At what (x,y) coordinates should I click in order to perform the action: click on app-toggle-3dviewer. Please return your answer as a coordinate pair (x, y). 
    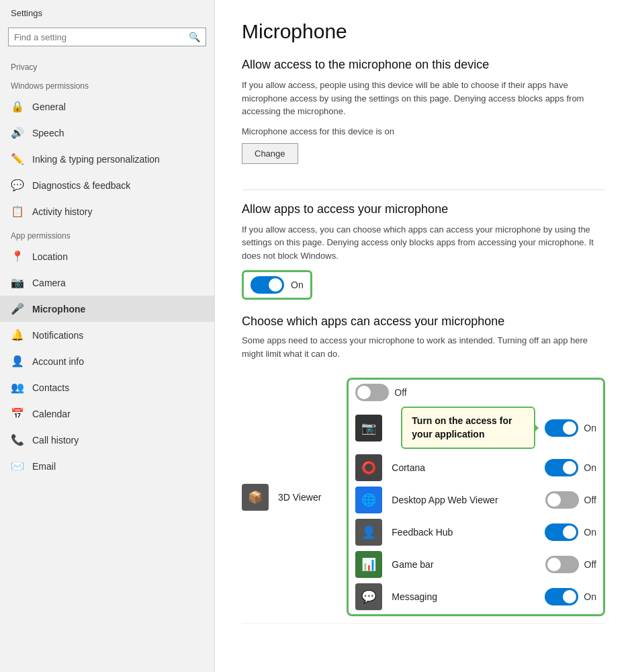
    Looking at the image, I should click on (372, 392).